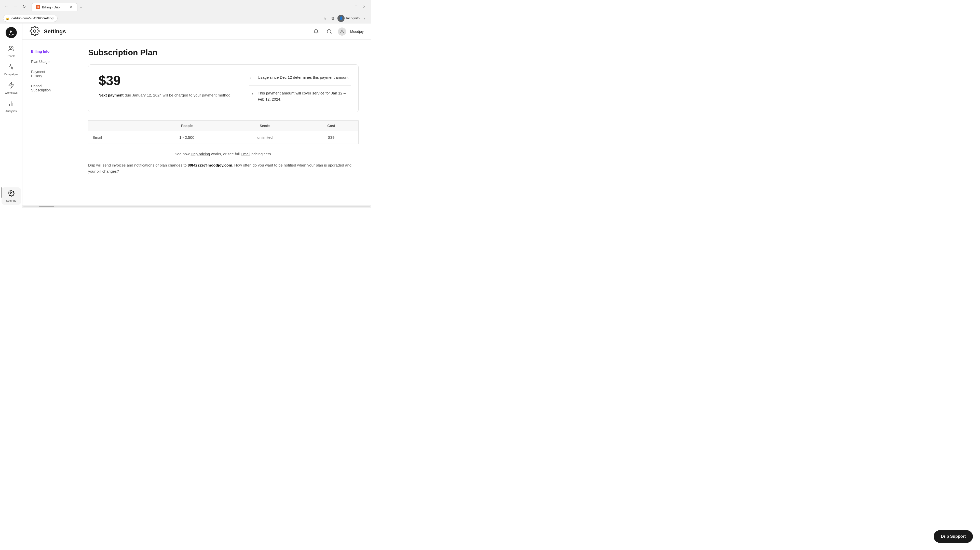 This screenshot has width=980, height=550. I want to click on left-arrow-icon: ←, so click(252, 78).